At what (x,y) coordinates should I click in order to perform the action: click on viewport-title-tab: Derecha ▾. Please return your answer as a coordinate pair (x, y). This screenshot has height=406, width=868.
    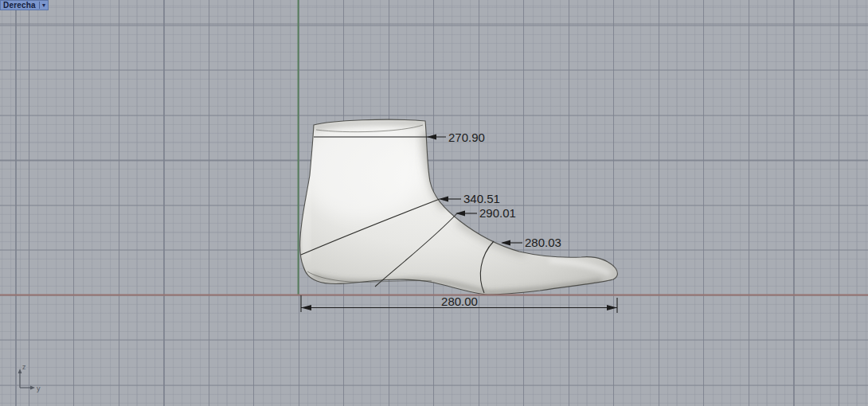
    Looking at the image, I should click on (24, 5).